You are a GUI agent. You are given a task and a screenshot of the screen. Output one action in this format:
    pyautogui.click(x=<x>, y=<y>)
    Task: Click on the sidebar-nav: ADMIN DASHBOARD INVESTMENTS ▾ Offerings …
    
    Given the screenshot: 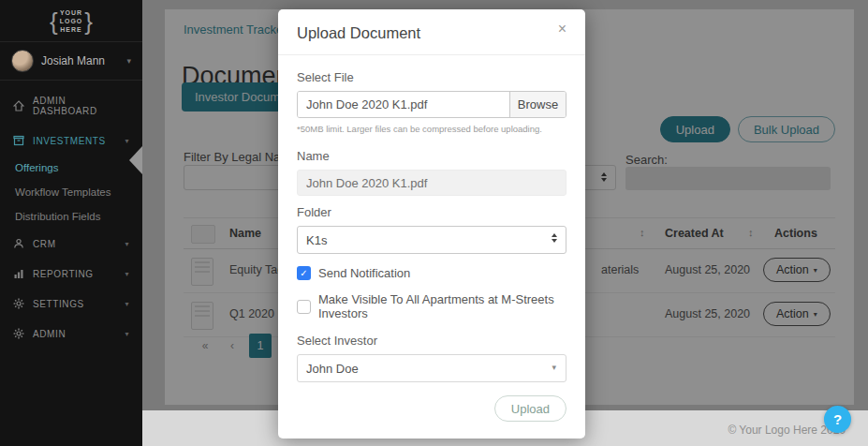 What is the action you would take?
    pyautogui.click(x=71, y=215)
    